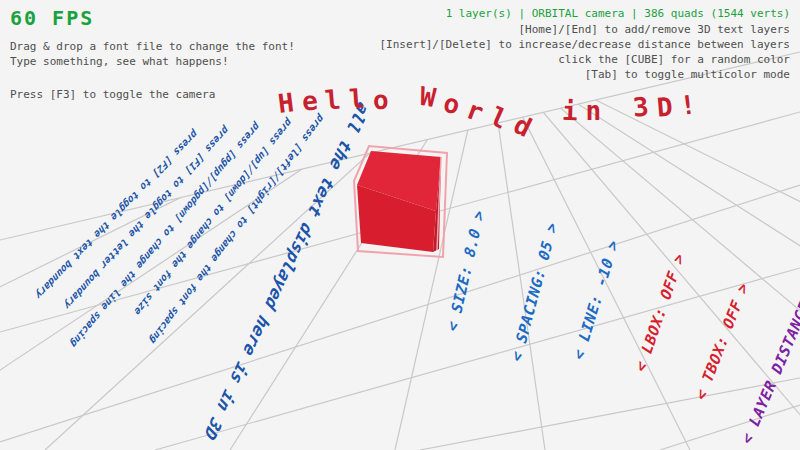 The height and width of the screenshot is (450, 800). What do you see at coordinates (584, 14) in the screenshot?
I see `status-line: 1 layer(s) | ORBITAL camera | 386 quads …` at bounding box center [584, 14].